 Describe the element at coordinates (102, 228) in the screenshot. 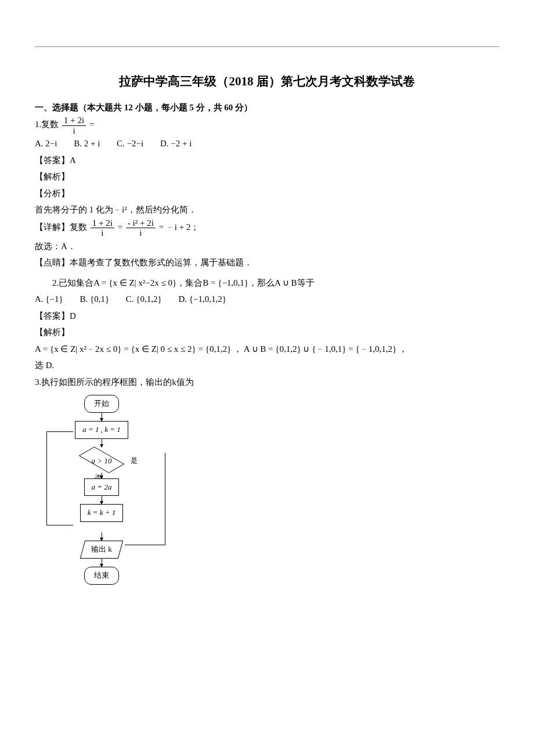

I see `detail-frac1: 1 + 2i i` at that location.